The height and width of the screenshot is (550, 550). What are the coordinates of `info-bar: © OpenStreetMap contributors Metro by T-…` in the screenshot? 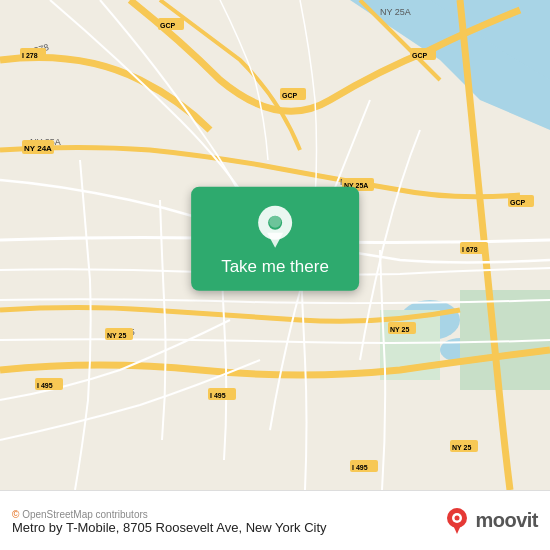 It's located at (275, 520).